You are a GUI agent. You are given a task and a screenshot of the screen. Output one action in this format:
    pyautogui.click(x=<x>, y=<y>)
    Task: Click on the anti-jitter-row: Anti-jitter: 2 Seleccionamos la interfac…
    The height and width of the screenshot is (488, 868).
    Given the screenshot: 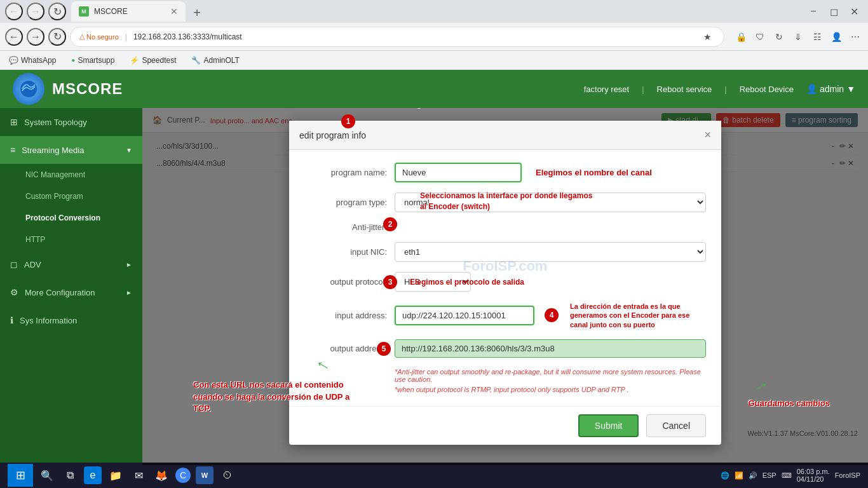 What is the action you would take?
    pyautogui.click(x=505, y=227)
    